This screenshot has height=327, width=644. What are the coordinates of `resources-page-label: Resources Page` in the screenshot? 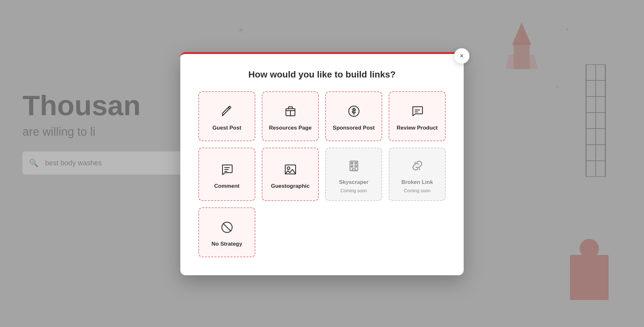 It's located at (290, 128).